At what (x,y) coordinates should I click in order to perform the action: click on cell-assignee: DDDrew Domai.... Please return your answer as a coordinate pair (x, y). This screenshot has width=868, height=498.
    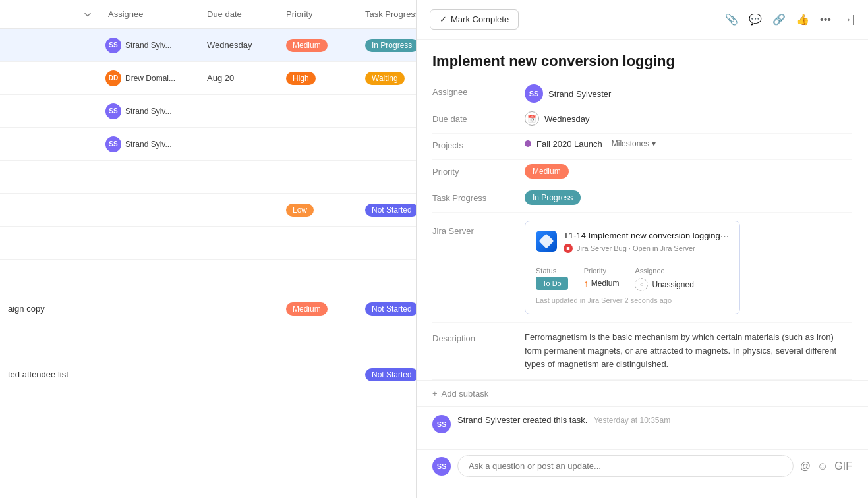
    Looking at the image, I should click on (150, 78).